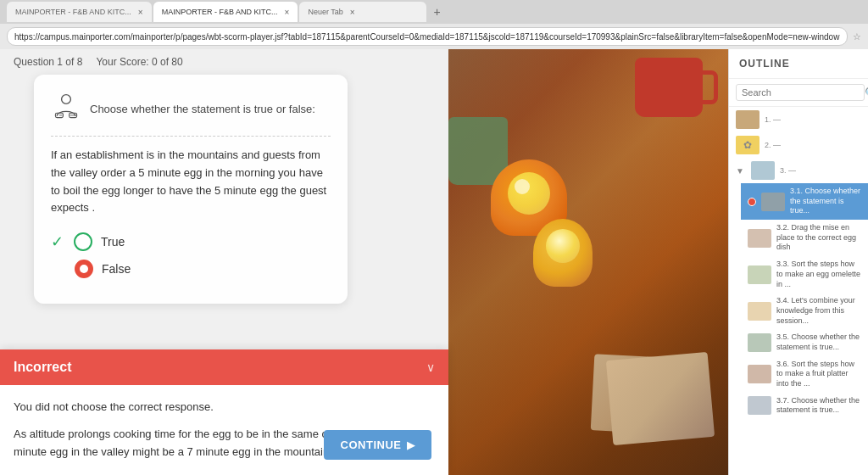 Image resolution: width=868 pixels, height=475 pixels. What do you see at coordinates (363, 12) in the screenshot?
I see `tab-3: Neuer Tab ×` at bounding box center [363, 12].